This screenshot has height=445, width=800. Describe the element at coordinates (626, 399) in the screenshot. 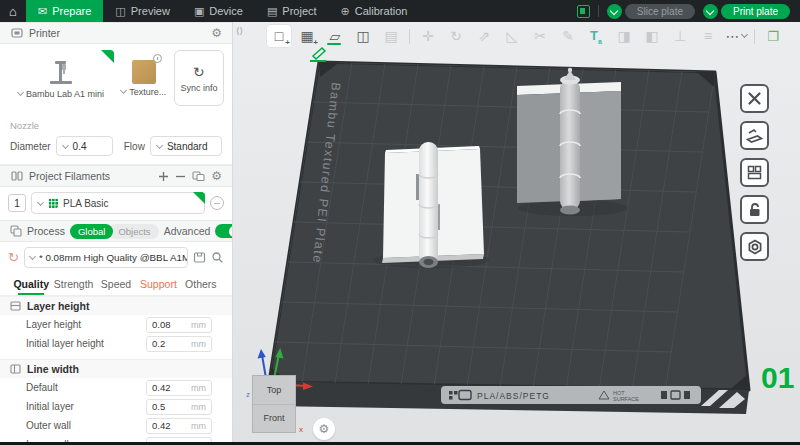

I see `warning-text-line2: SURFACE` at that location.